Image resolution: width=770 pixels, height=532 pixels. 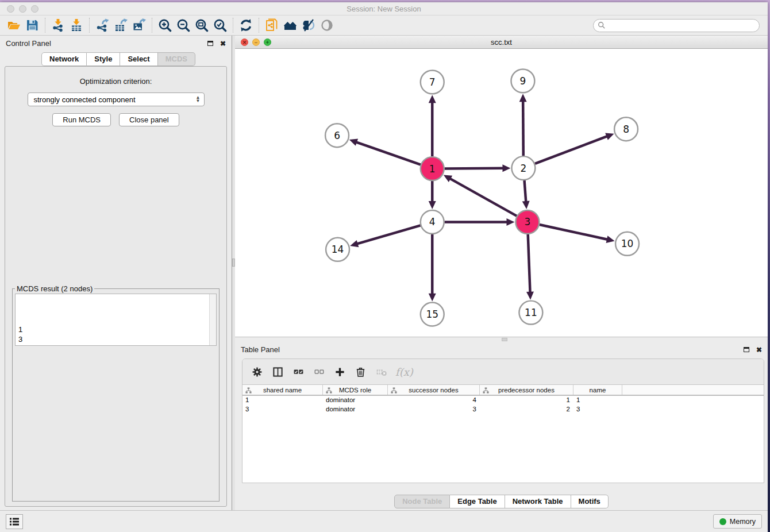 I want to click on column-view-icon, so click(x=278, y=372).